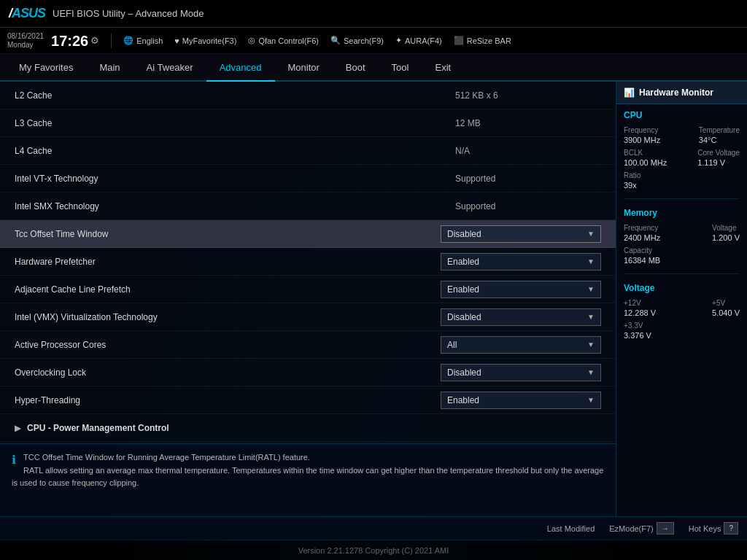  What do you see at coordinates (303, 68) in the screenshot?
I see `nav-item-monitor: Monitor` at bounding box center [303, 68].